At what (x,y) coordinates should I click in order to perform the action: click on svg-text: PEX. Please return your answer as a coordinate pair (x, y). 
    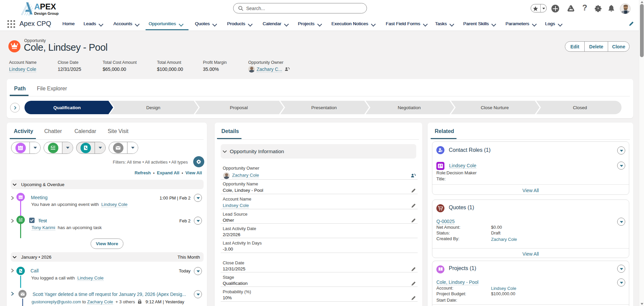
    Looking at the image, I should click on (48, 7).